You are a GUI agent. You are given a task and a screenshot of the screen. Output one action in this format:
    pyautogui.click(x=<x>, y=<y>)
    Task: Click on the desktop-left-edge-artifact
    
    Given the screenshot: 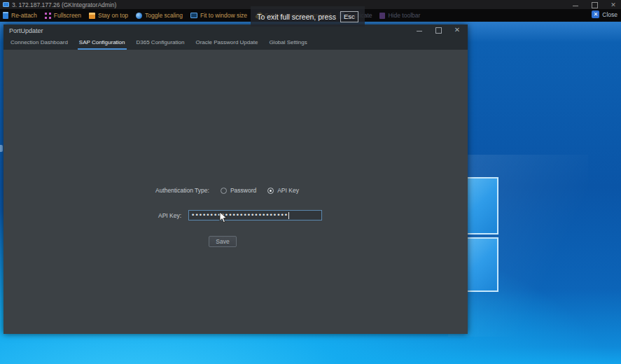 What is the action you would take?
    pyautogui.click(x=1, y=148)
    